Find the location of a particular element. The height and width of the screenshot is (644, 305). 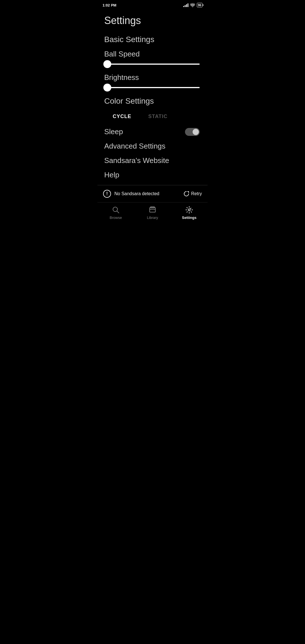

ball-speed-slider-container is located at coordinates (152, 64).